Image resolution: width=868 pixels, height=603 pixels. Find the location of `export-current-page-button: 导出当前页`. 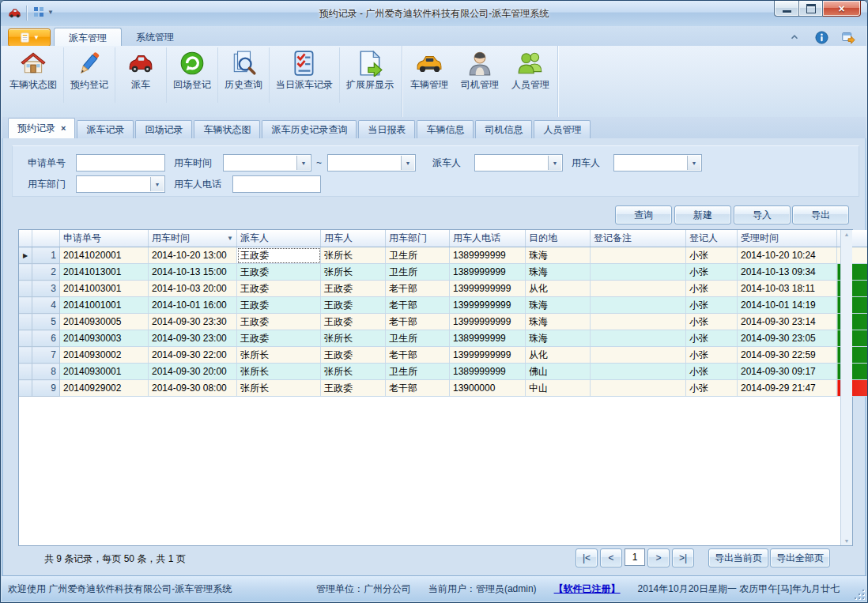

export-current-page-button: 导出当前页 is located at coordinates (738, 558).